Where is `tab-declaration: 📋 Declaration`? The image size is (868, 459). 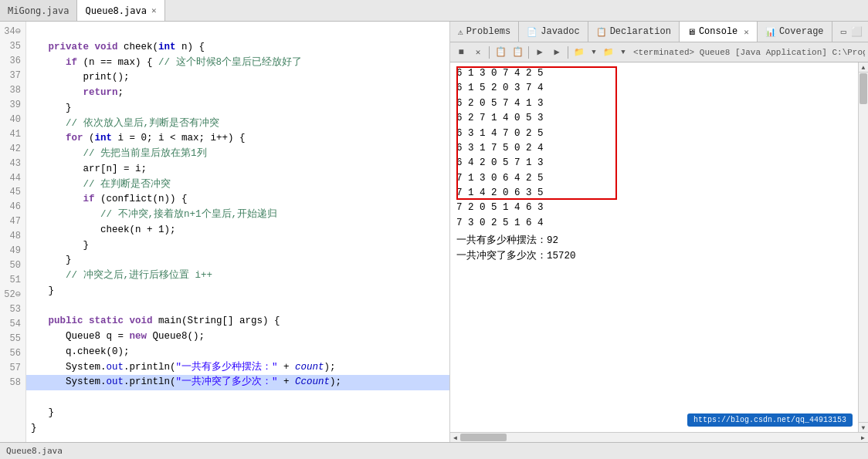
tab-declaration: 📋 Declaration is located at coordinates (634, 32).